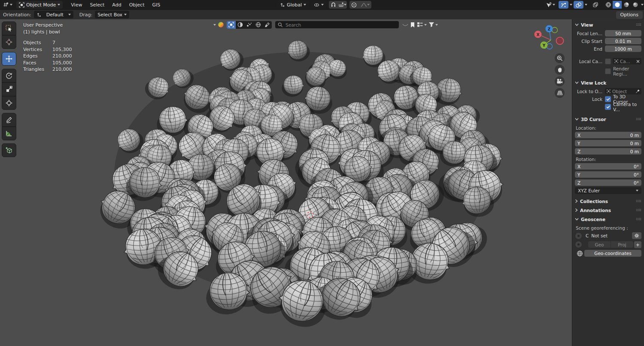 This screenshot has width=644, height=346. Describe the element at coordinates (343, 5) in the screenshot. I see `snap-target-dropdown` at that location.